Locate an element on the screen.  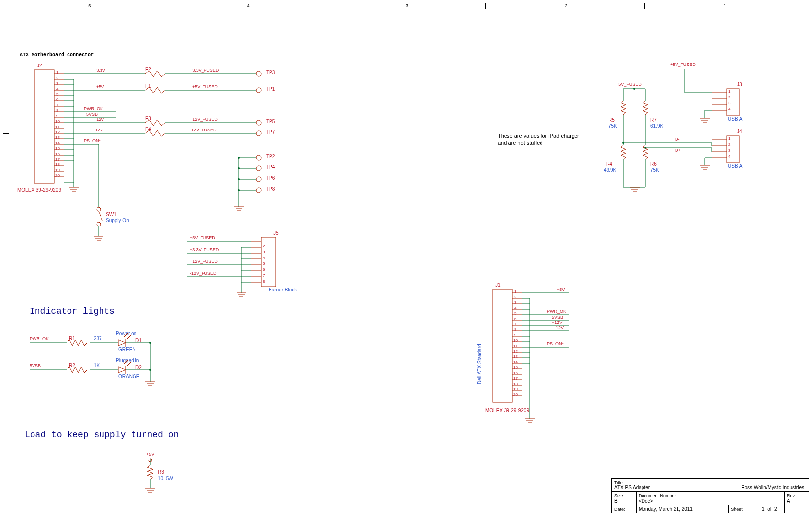
svg-text: TP1 is located at coordinates (271, 89).